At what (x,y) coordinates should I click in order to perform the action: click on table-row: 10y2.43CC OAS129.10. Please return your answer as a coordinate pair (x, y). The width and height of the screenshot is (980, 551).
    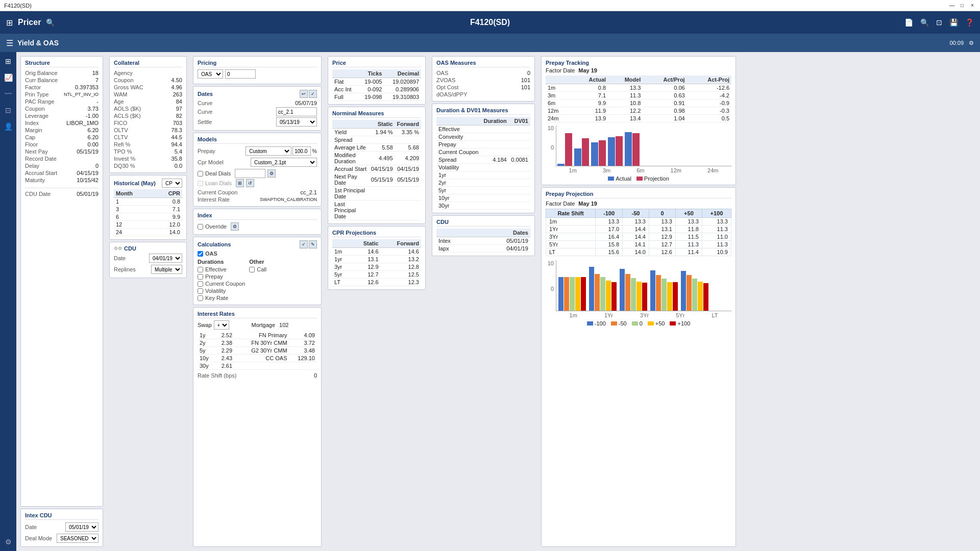
    Looking at the image, I should click on (257, 358).